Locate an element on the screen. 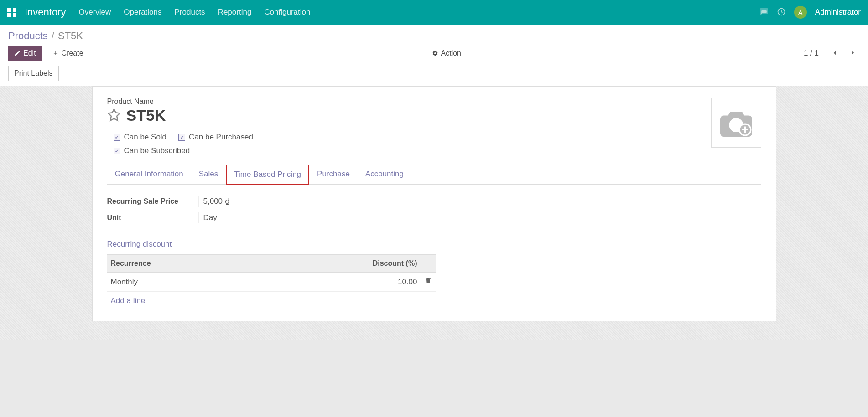 The image size is (868, 417). edit-button: Edit is located at coordinates (25, 53).